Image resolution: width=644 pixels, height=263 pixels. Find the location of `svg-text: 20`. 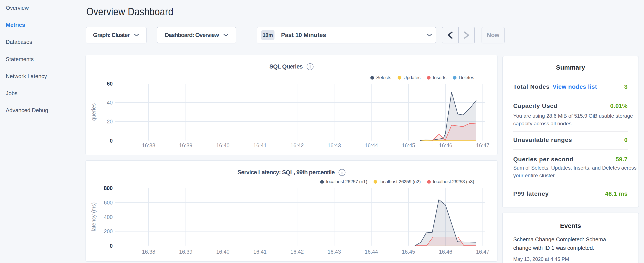

svg-text: 20 is located at coordinates (110, 122).